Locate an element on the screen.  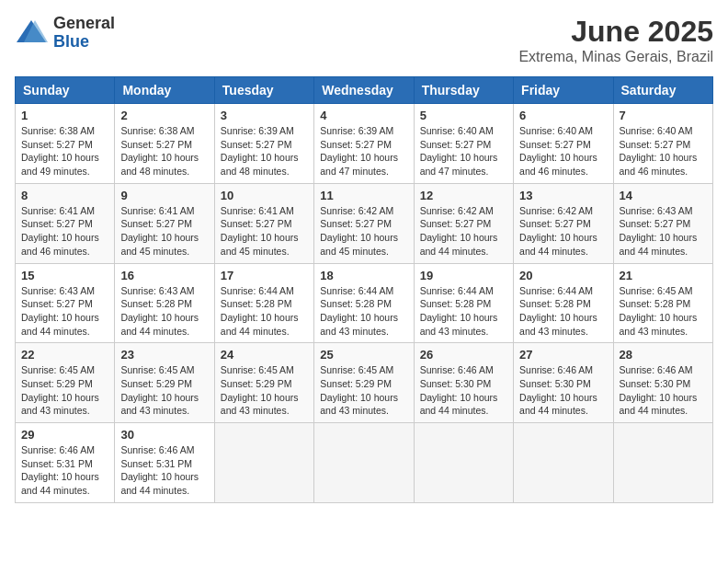
header-cell-tuesday: Tuesday is located at coordinates (264, 90).